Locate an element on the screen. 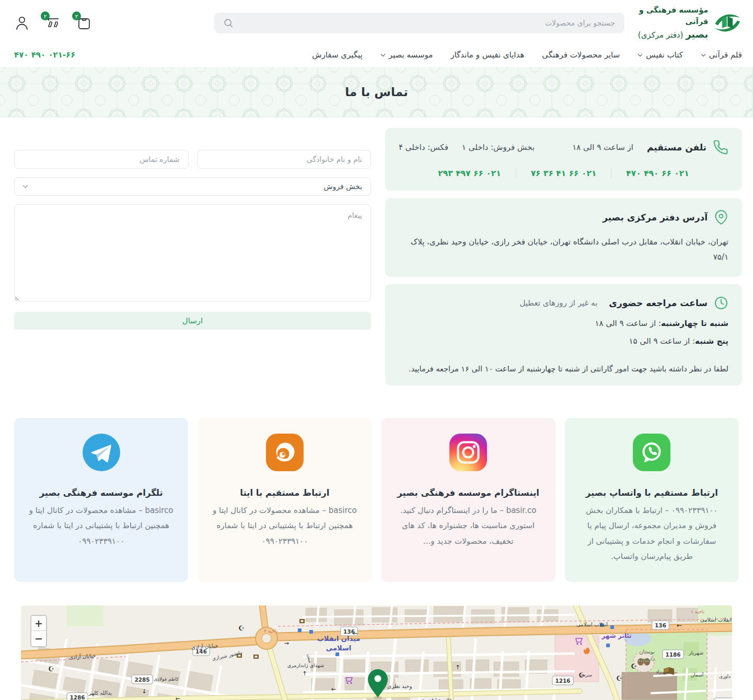 The height and width of the screenshot is (700, 753). map-canvas: 1461361361286228523251316118612161545180… is located at coordinates (376, 653).